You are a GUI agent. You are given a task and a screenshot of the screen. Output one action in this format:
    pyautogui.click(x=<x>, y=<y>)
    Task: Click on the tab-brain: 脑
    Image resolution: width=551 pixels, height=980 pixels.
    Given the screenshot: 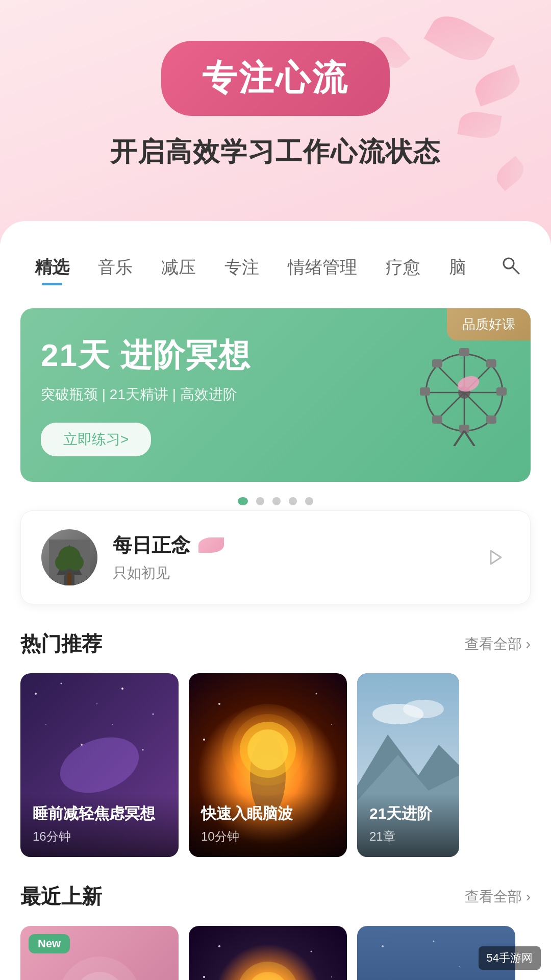 What is the action you would take?
    pyautogui.click(x=458, y=267)
    